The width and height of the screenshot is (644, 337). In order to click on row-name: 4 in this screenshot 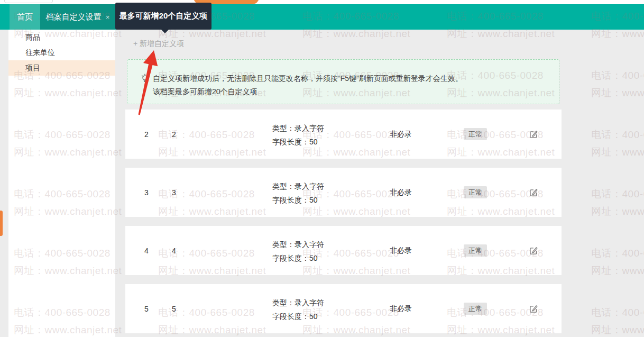, I will do `click(174, 251)`.